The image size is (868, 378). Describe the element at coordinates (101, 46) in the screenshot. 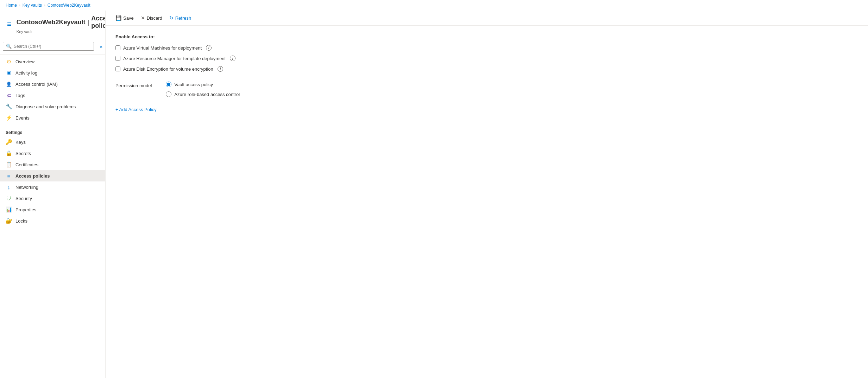

I see `collapse-sidebar-button: «` at that location.